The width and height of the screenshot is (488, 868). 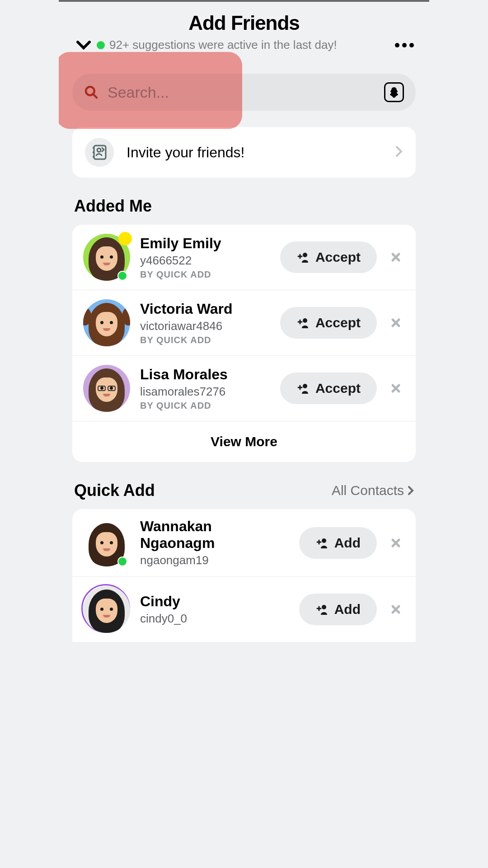 I want to click on friend-name: Wannakan Ngaonagm, so click(x=215, y=535).